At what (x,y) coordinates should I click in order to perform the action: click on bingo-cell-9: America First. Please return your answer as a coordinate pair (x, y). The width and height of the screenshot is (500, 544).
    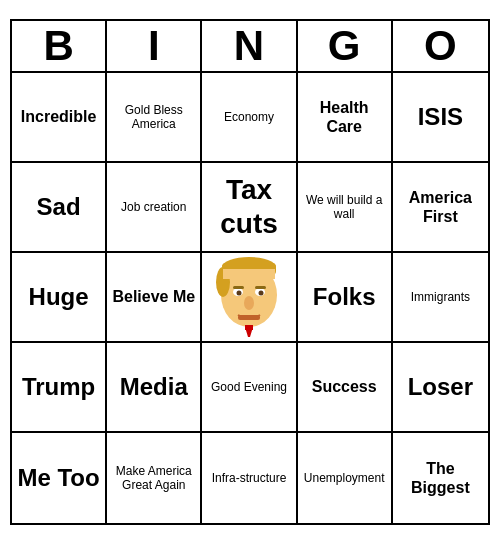
    Looking at the image, I should click on (440, 208).